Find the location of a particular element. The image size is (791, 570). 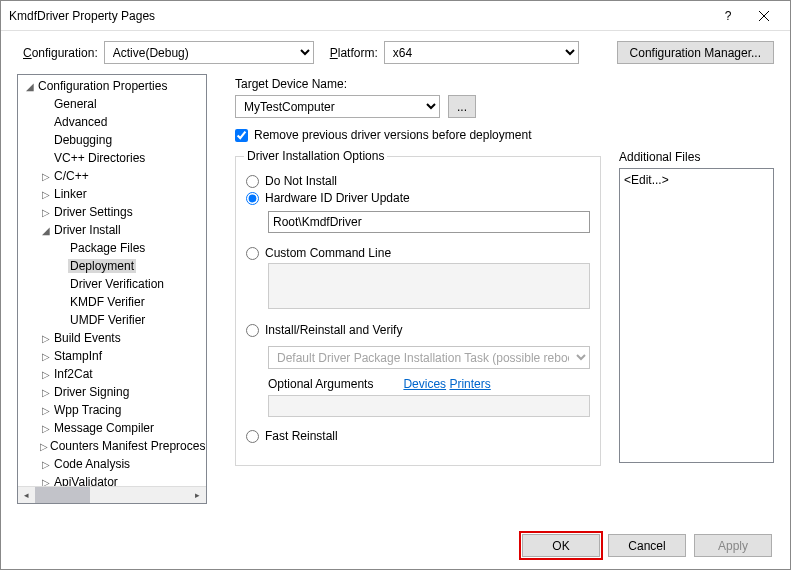

tree-item-inf2cat: ▷Inf2Cat is located at coordinates (112, 374).